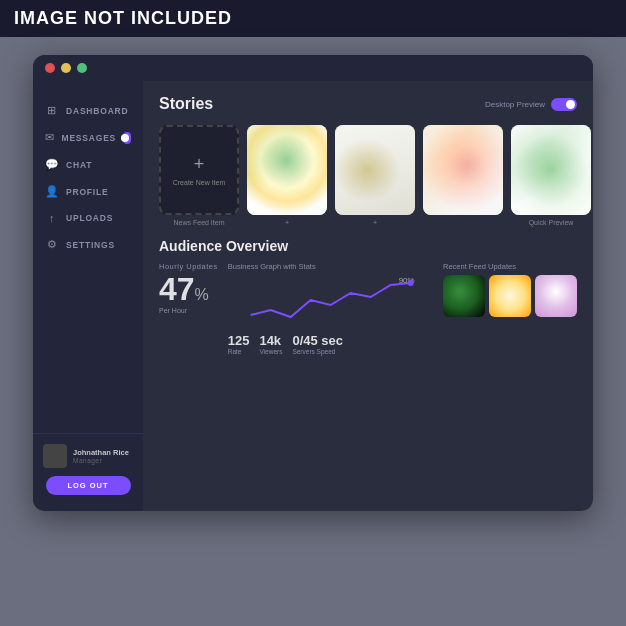  I want to click on desktop-preview-label: Desktop Preview, so click(515, 104).